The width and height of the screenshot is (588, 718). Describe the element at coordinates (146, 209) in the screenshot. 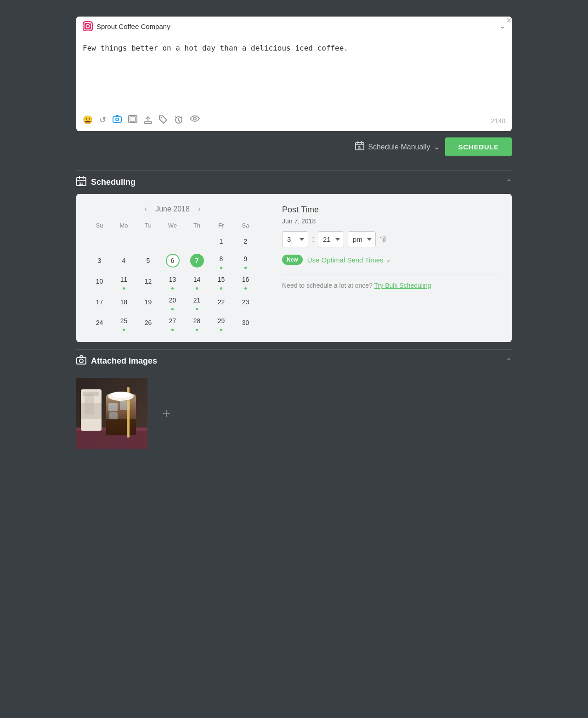

I see `calendar-prev-button: ‹` at that location.